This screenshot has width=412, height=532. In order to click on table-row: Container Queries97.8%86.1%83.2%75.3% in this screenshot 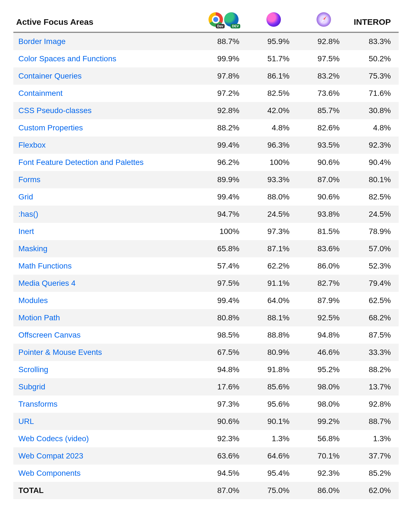, I will do `click(206, 76)`.